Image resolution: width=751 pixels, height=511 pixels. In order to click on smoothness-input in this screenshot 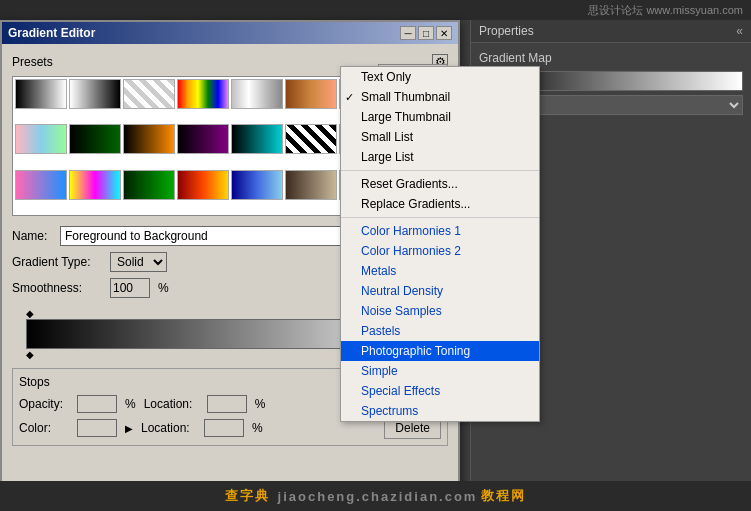, I will do `click(130, 288)`.